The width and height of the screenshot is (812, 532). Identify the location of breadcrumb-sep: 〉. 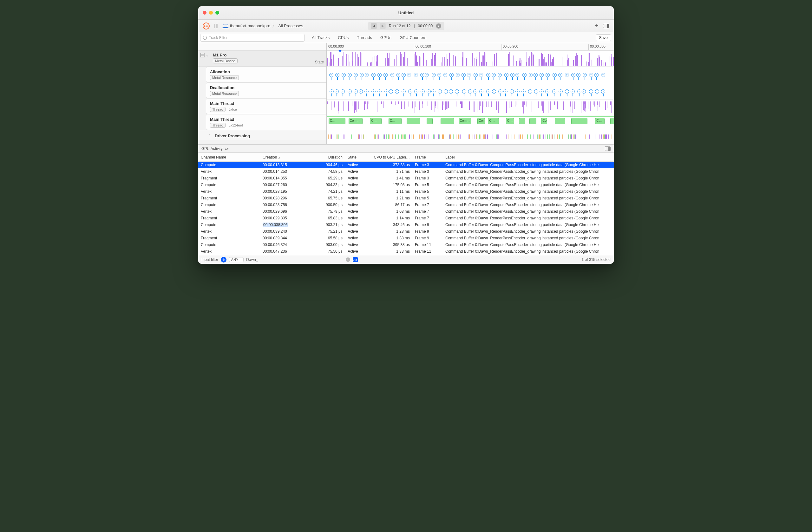
(274, 26).